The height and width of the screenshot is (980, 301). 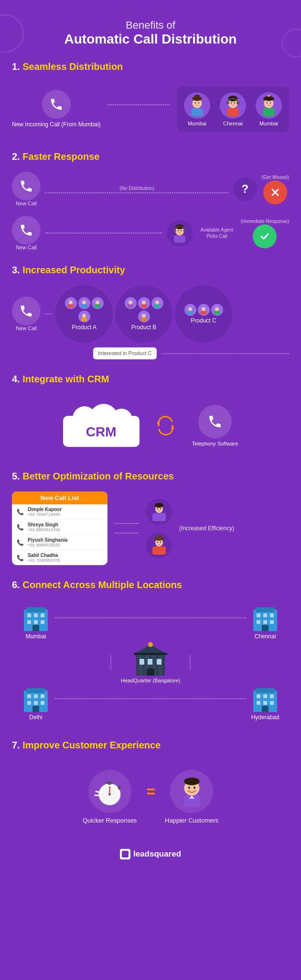 What do you see at coordinates (150, 663) in the screenshot?
I see `s6-row-2: HeadQuarter (Bangalore)` at bounding box center [150, 663].